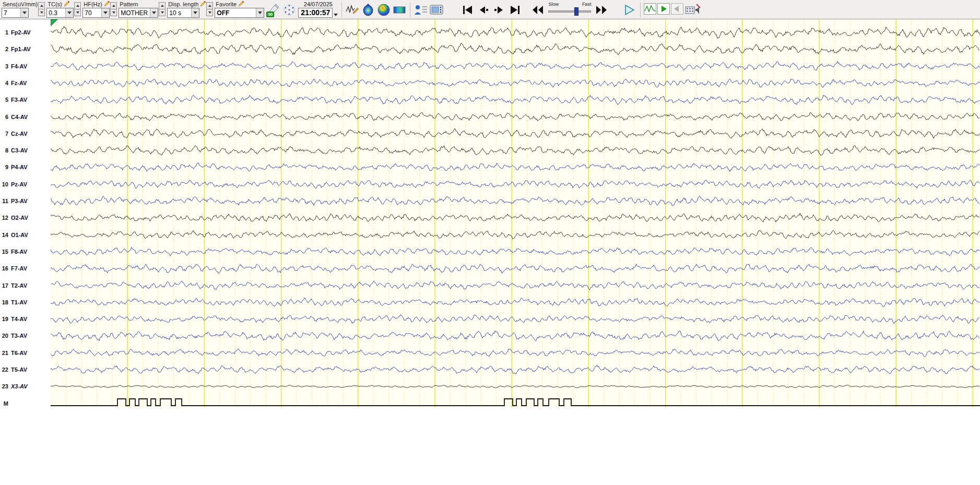  Describe the element at coordinates (20, 4) in the screenshot. I see `sensitivity-label-text: Sens(uV/mm)` at that location.